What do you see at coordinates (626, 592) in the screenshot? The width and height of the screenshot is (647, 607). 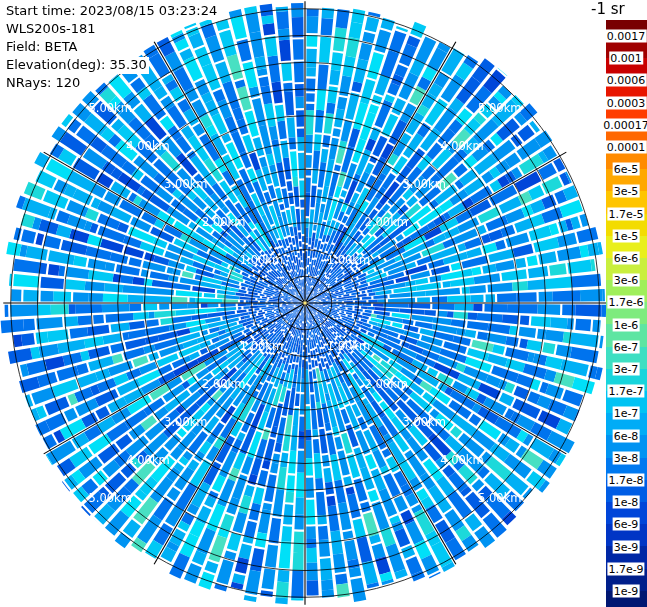 I see `colorbar-tick-label: 1e-9` at bounding box center [626, 592].